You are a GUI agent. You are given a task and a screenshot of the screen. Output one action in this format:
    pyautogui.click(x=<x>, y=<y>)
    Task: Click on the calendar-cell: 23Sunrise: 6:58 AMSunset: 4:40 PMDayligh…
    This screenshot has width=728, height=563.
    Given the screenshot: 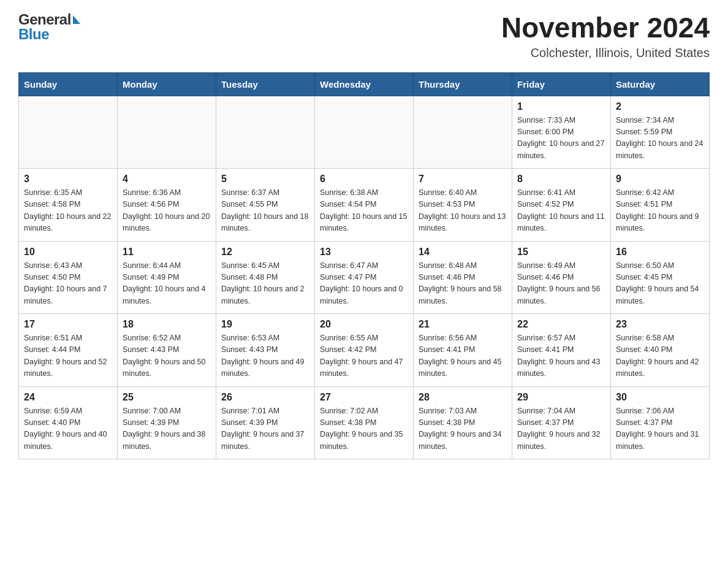 What is the action you would take?
    pyautogui.click(x=661, y=351)
    